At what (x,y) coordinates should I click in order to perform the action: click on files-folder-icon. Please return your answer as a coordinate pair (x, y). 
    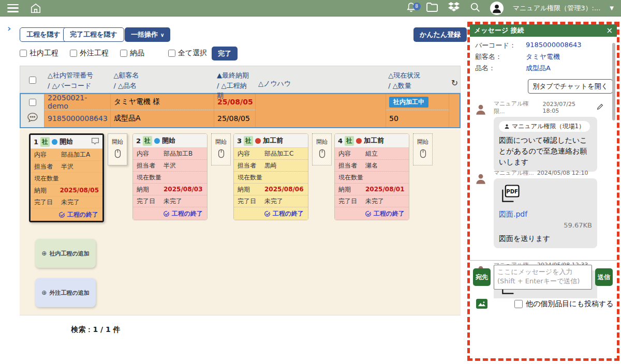
    Looking at the image, I should click on (432, 8).